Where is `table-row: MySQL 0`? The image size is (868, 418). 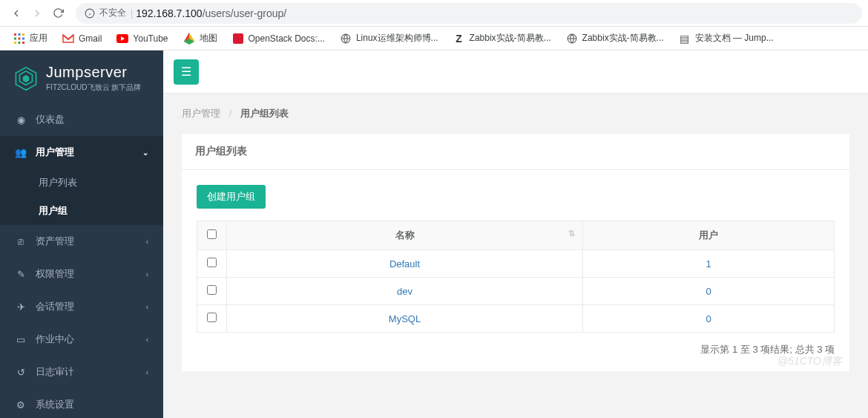 table-row: MySQL 0 is located at coordinates (516, 319).